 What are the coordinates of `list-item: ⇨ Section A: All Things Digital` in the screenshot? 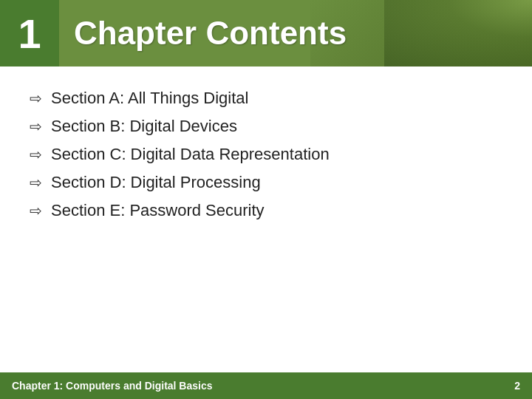 It's located at (266, 98).